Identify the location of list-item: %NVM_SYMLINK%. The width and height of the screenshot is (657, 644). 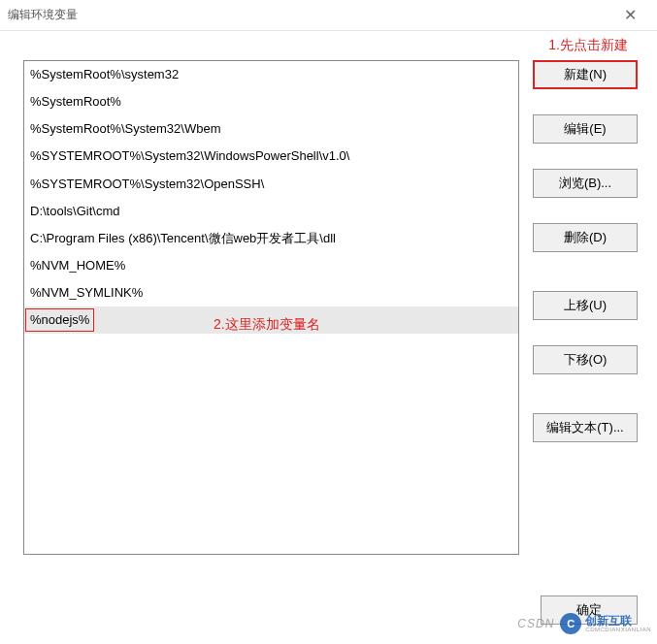
(272, 293).